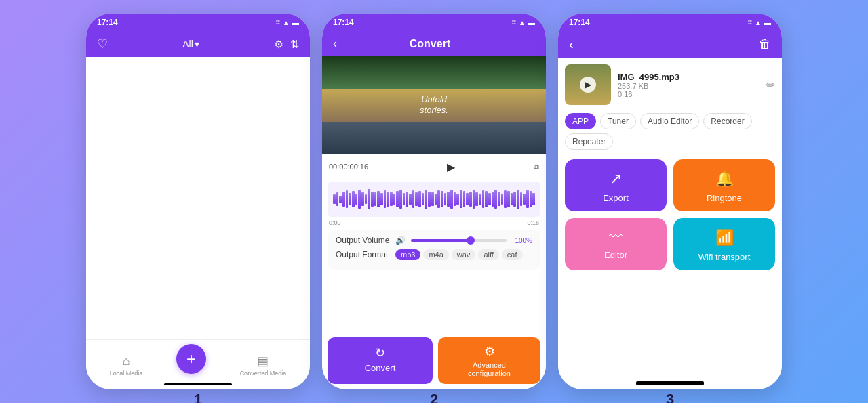  What do you see at coordinates (580, 121) in the screenshot?
I see `tab-app-label: APP` at bounding box center [580, 121].